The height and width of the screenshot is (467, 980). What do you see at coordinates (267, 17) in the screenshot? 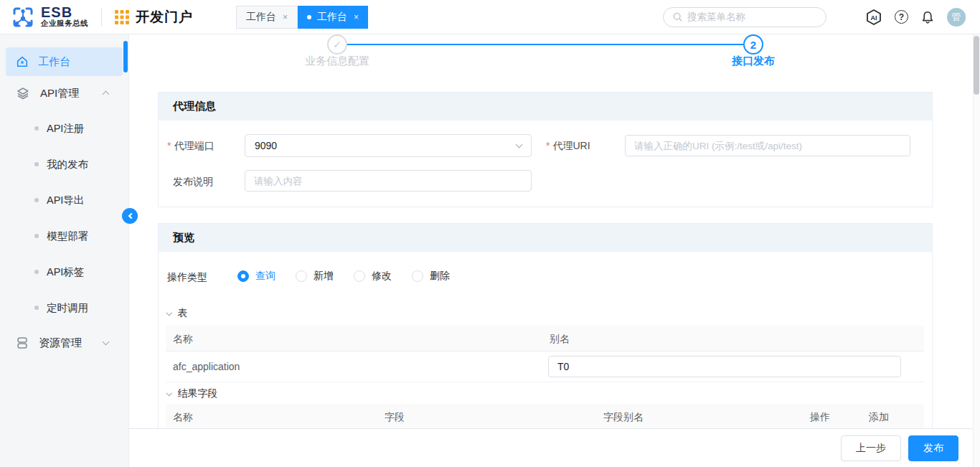
I see `tab-workbench-1: 工作台 ×` at bounding box center [267, 17].